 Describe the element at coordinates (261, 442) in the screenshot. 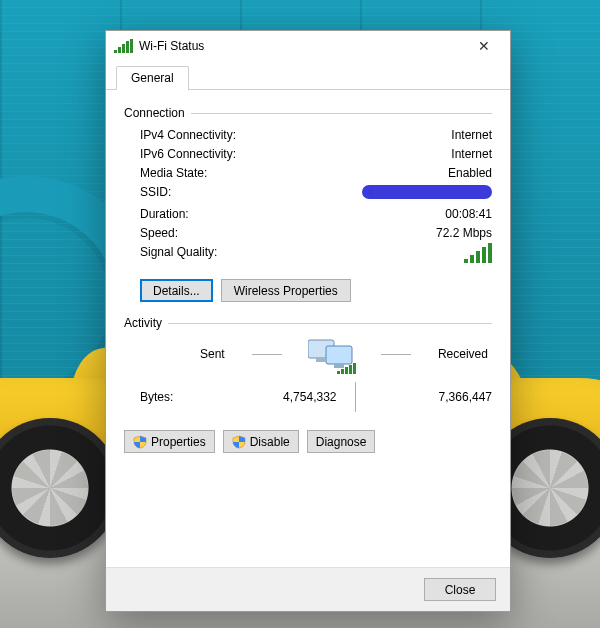

I see `disable-button: Disable` at that location.